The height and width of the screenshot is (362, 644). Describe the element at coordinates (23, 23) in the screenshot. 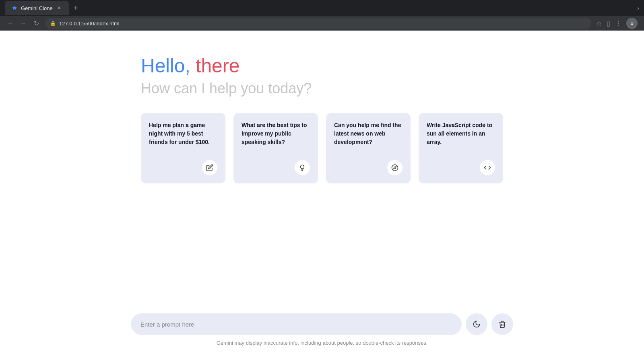

I see `nav-forward-button: →` at that location.